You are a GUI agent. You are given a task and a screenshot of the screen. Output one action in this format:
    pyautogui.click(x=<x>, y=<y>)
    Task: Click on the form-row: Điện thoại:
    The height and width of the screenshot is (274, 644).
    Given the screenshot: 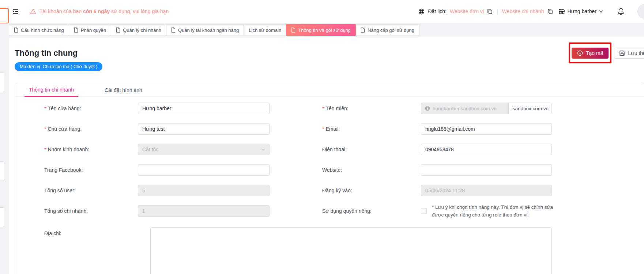 What is the action you would take?
    pyautogui.click(x=438, y=149)
    